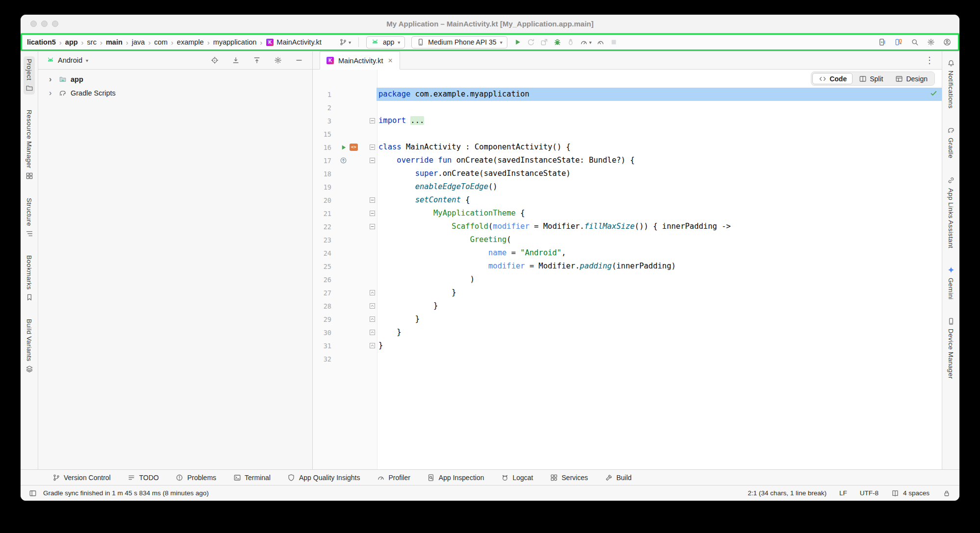 The width and height of the screenshot is (980, 533). Describe the element at coordinates (215, 61) in the screenshot. I see `select-opened-file-button` at that location.